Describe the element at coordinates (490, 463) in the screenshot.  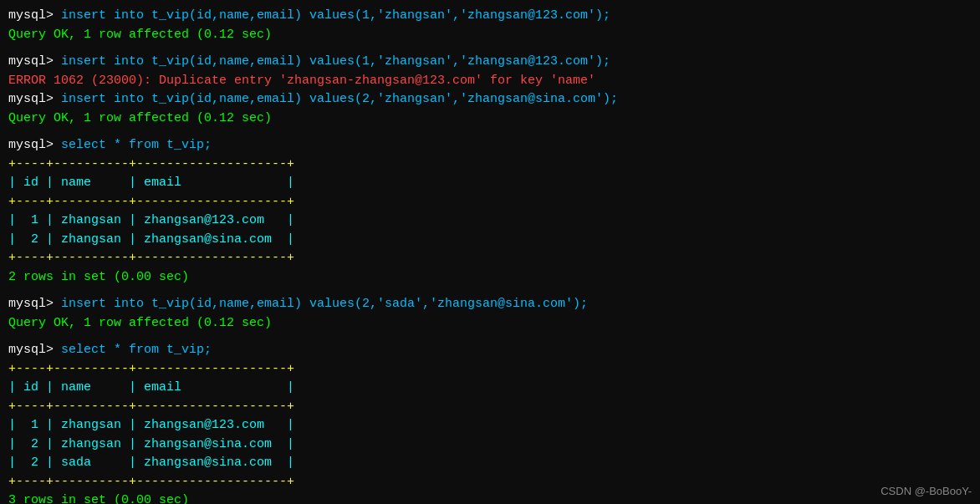
I see `terminal-line: | 2 | sada | zhangsan@sina.com |` at that location.